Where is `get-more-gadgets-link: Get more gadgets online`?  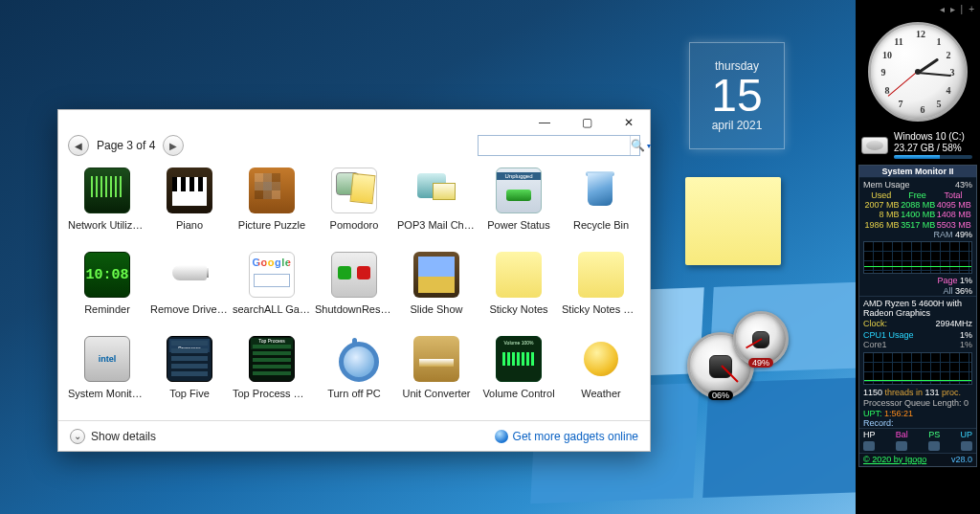
get-more-gadgets-link: Get more gadgets online is located at coordinates (567, 436).